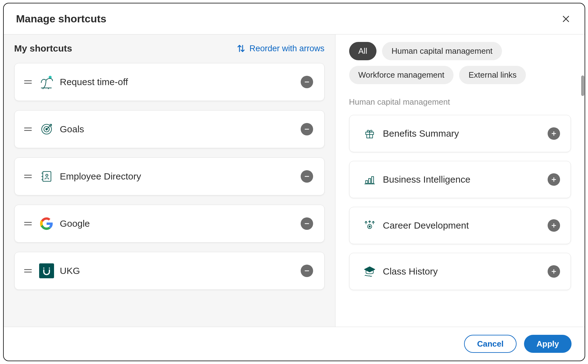 The height and width of the screenshot is (364, 588). What do you see at coordinates (180, 176) in the screenshot?
I see `shortcut-label: Employee Directory` at bounding box center [180, 176].